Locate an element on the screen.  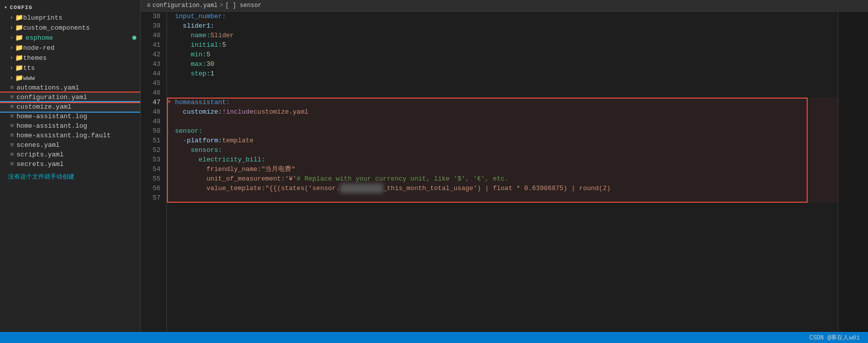
ln-40: 40 is located at coordinates (153, 35).